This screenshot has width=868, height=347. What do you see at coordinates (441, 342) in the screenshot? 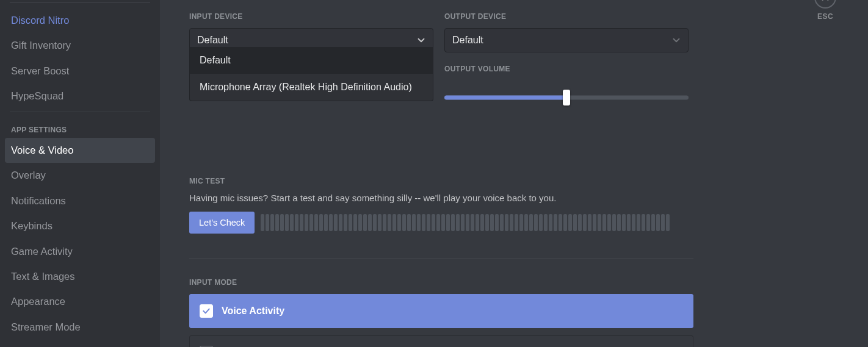
I see `input-mode-push-to-talk: Push to Talk` at bounding box center [441, 342].